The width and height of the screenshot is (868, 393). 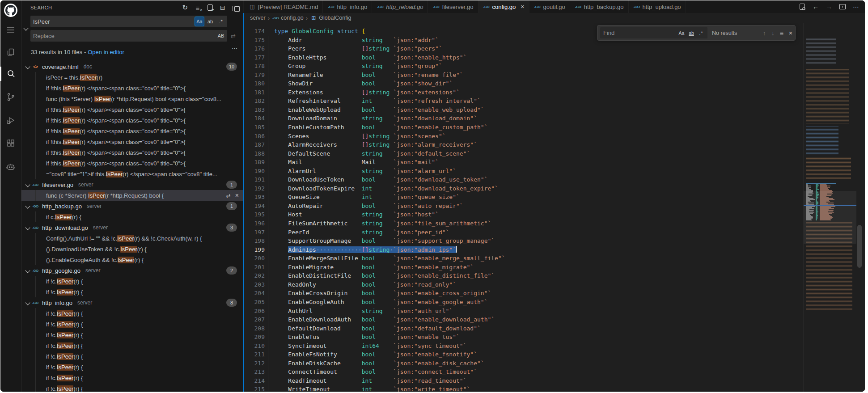 I want to click on code-line: 197 PeerId string `json:"peer_id"`, so click(x=522, y=232).